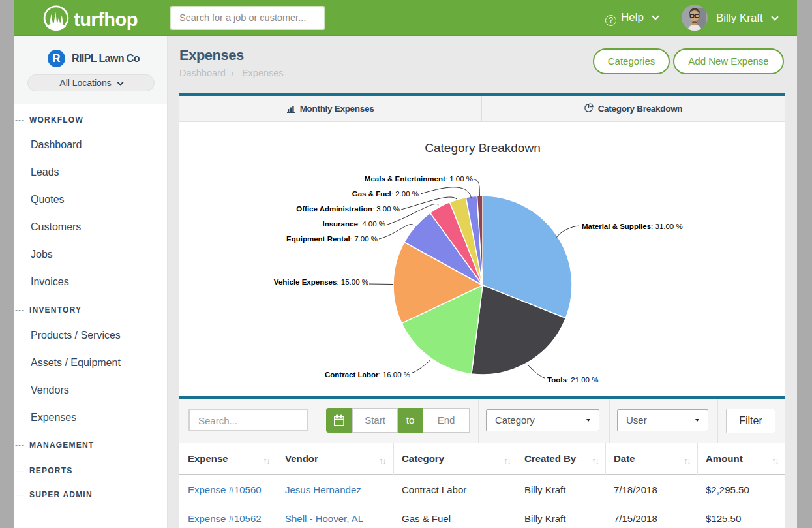 The image size is (812, 528). I want to click on svg-text: Equipment Rental: 7.00 %, so click(332, 239).